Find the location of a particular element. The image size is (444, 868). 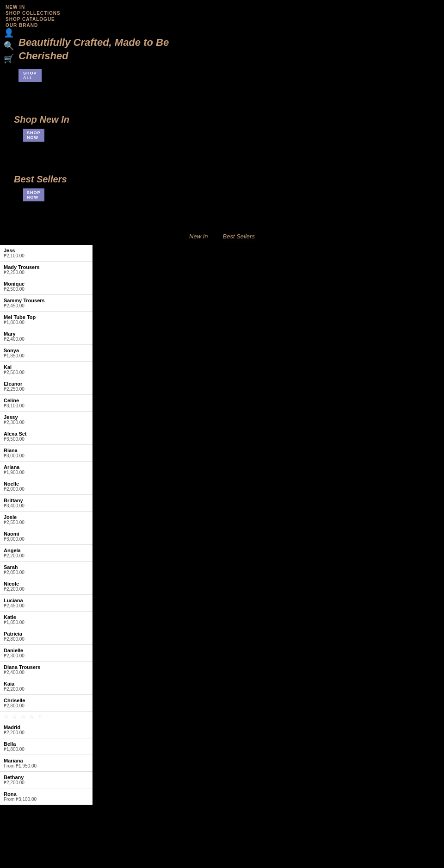

list-item: Noelle₱2,000.00 is located at coordinates (46, 487).